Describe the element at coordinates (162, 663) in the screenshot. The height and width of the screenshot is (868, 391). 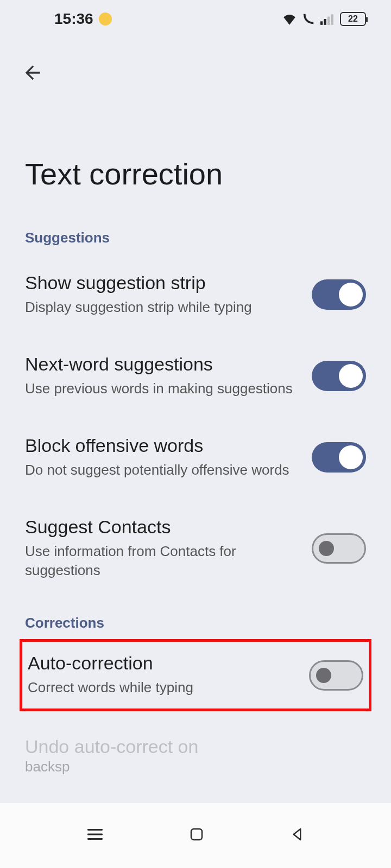
I see `row-title: Auto-correction` at that location.